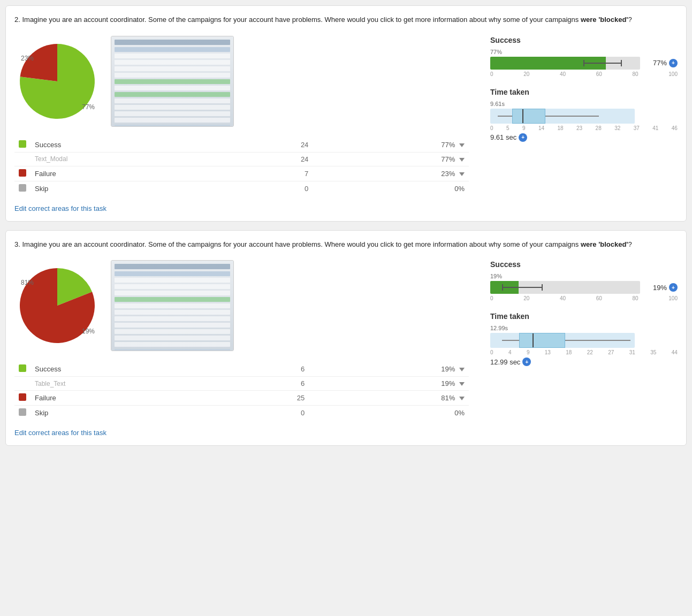 This screenshot has height=616, width=692. Describe the element at coordinates (172, 81) in the screenshot. I see `screenshot-thumbnail` at that location.